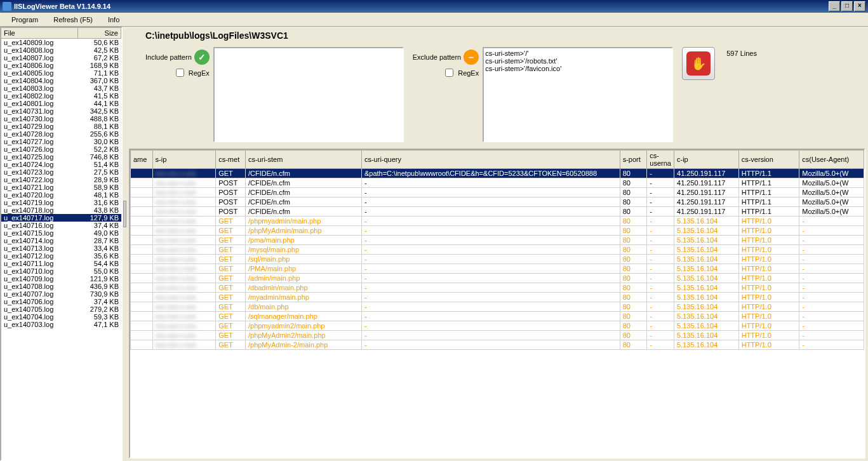 The height and width of the screenshot is (461, 868). Describe the element at coordinates (498, 316) in the screenshot. I see `log-row: xxx.xxx.x.xxxGET/sqlmanager/main.php-80-…` at that location.